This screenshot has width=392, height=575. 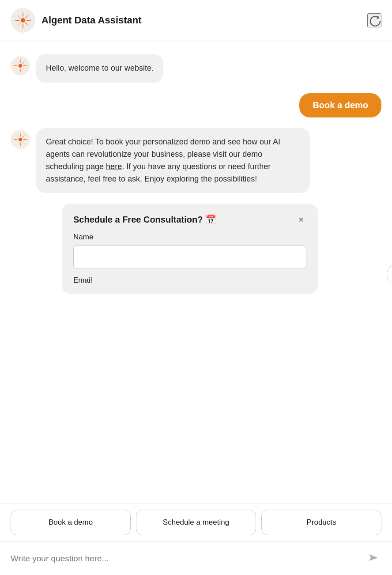 What do you see at coordinates (100, 68) in the screenshot?
I see `bot-text-1: Hello, welcome to our website.` at bounding box center [100, 68].